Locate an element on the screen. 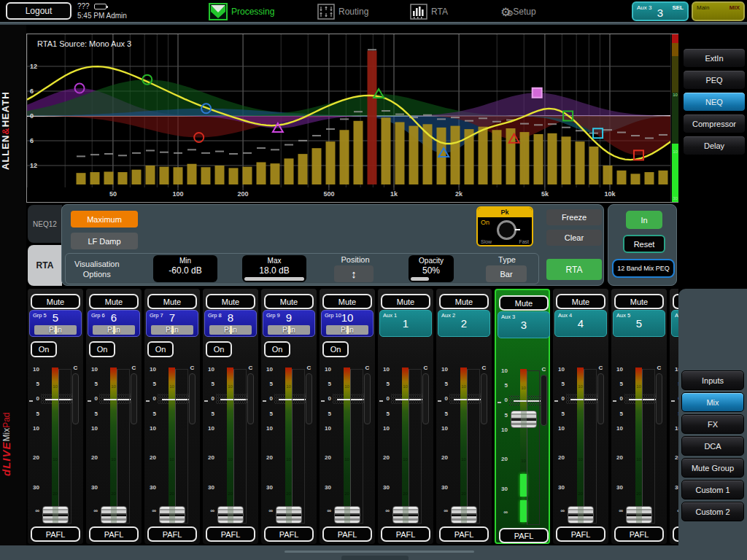 Image resolution: width=747 pixels, height=560 pixels. bank-dca: DCA is located at coordinates (713, 446).